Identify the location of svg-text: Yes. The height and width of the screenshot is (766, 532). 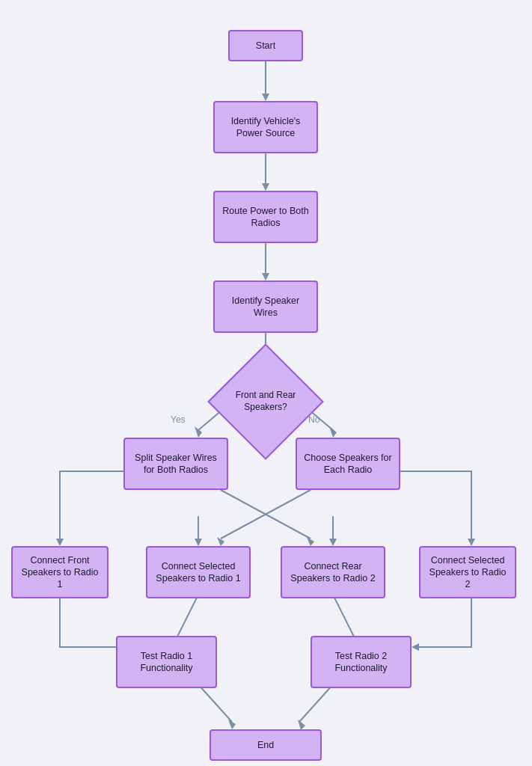
(178, 420).